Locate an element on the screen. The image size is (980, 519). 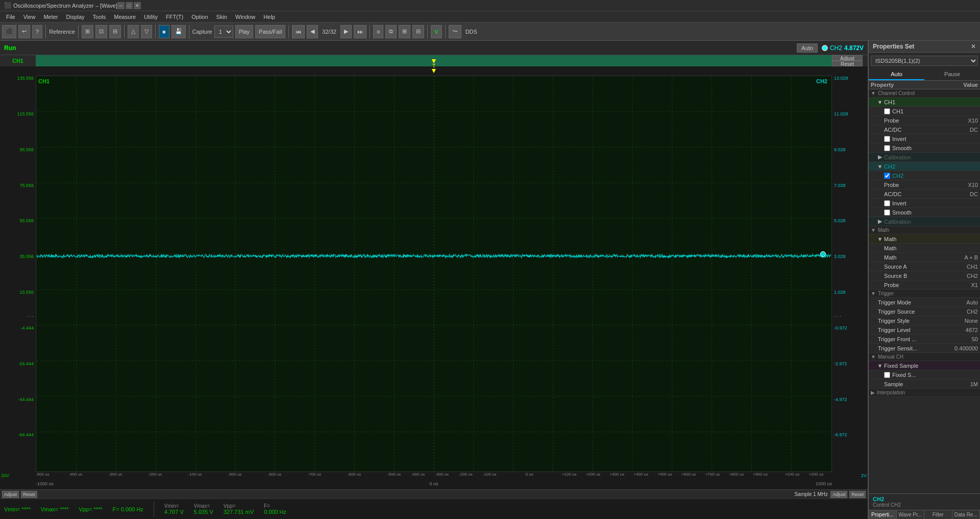
toolbar-cursor-1: ⊞ is located at coordinates (88, 32).